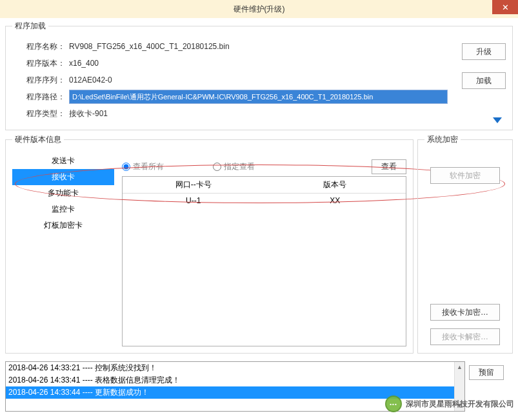 Image resolution: width=518 pixels, height=420 pixels. Describe the element at coordinates (465, 175) in the screenshot. I see `software-encrypt-button: 软件加密` at that location.